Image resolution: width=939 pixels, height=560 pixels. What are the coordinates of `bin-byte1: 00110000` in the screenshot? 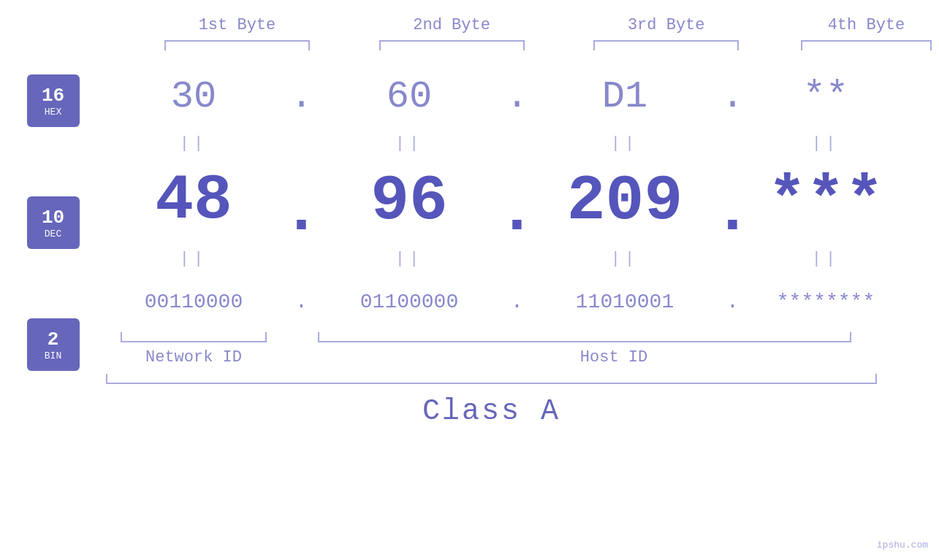 It's located at (194, 302).